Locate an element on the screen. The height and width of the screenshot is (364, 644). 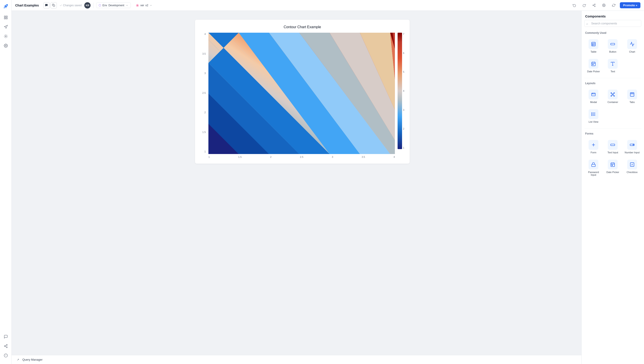
panel-header: Components is located at coordinates (613, 16).